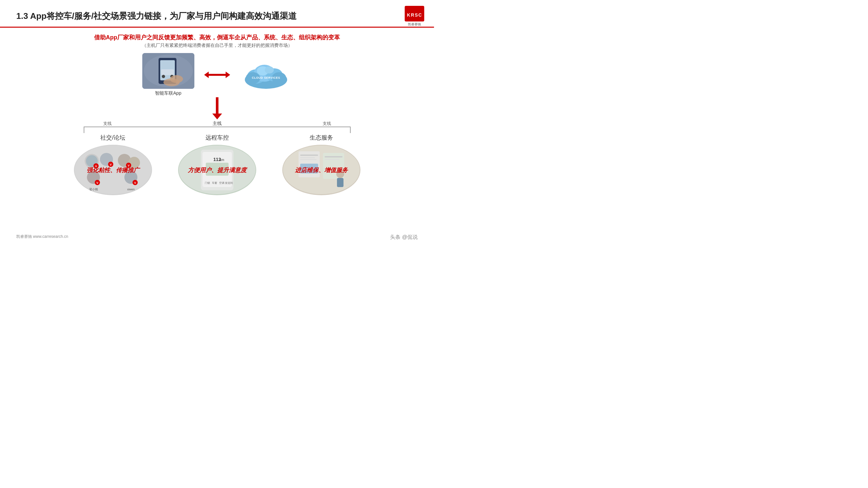  What do you see at coordinates (217, 124) in the screenshot?
I see `main-line-label: 主线` at bounding box center [217, 124].